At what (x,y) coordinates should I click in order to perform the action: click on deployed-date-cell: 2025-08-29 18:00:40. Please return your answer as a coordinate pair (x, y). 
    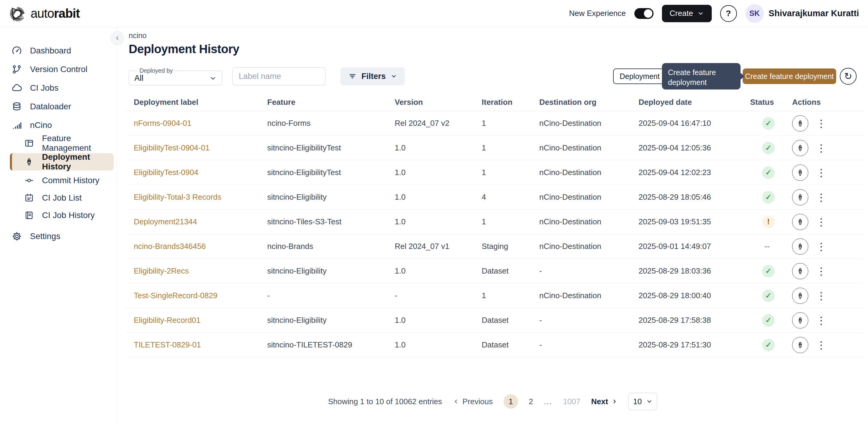
    Looking at the image, I should click on (694, 295).